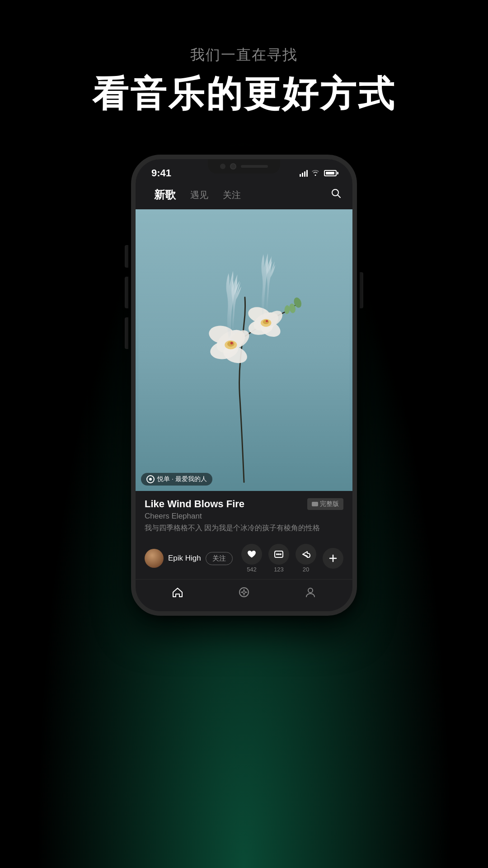 The image size is (488, 868). Describe the element at coordinates (182, 479) in the screenshot. I see `playlist-text: 悦单 · 最爱我的人` at that location.